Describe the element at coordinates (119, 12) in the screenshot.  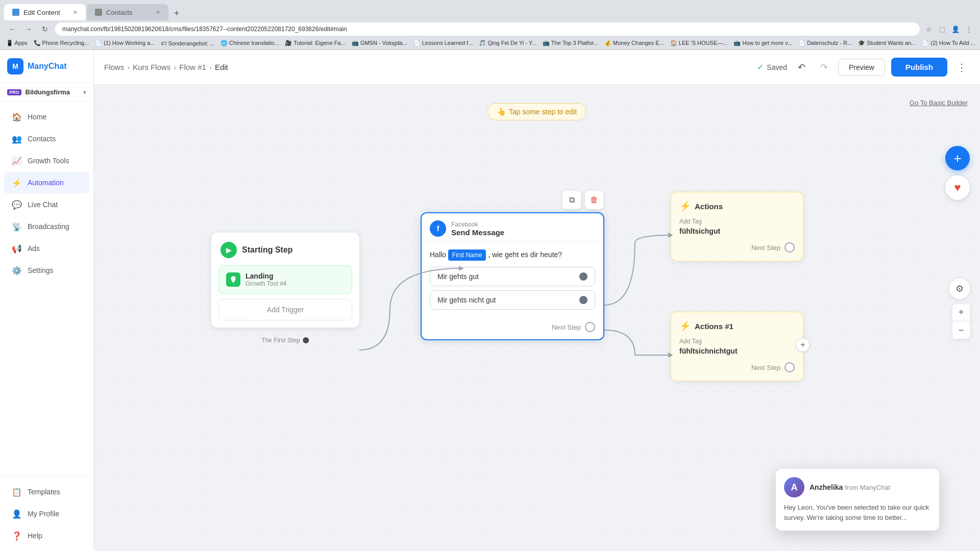
I see `tab-title-2: Contacts` at that location.